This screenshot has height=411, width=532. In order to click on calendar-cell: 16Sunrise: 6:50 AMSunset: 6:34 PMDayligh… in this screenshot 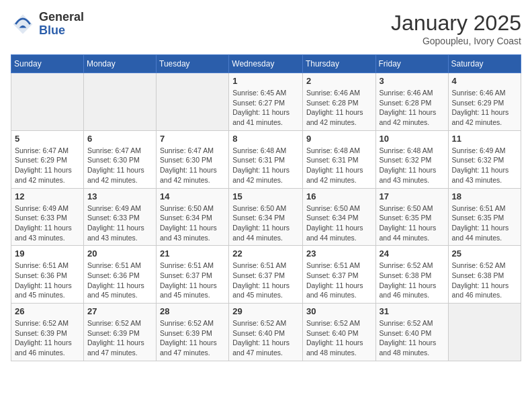, I will do `click(339, 217)`.